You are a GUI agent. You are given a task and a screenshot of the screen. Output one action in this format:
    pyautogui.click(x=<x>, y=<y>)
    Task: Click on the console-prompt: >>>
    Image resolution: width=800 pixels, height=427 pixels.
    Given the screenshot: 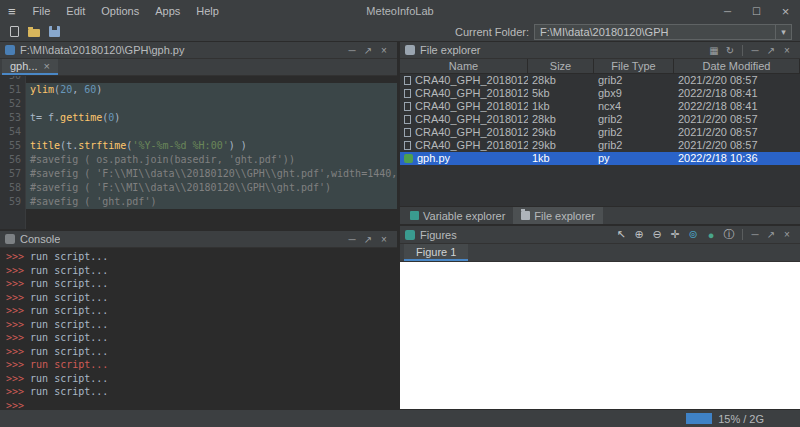 What is the action you would take?
    pyautogui.click(x=15, y=310)
    